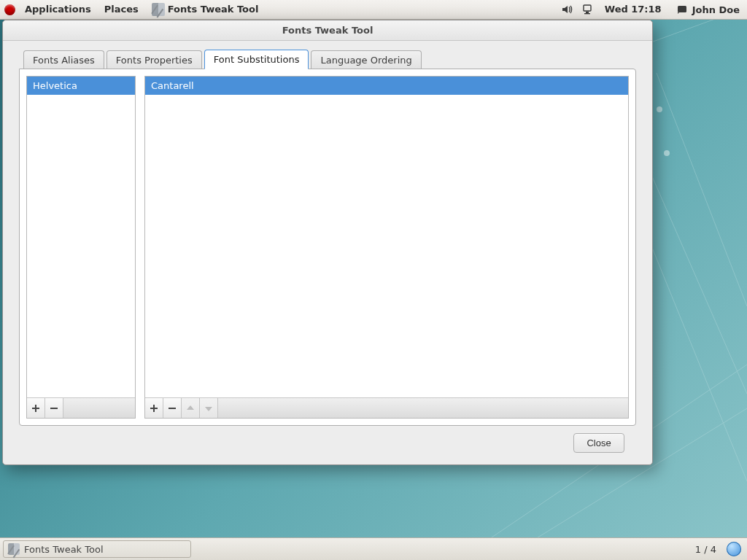 This screenshot has width=747, height=560. What do you see at coordinates (567, 9) in the screenshot?
I see `volume-icon` at bounding box center [567, 9].